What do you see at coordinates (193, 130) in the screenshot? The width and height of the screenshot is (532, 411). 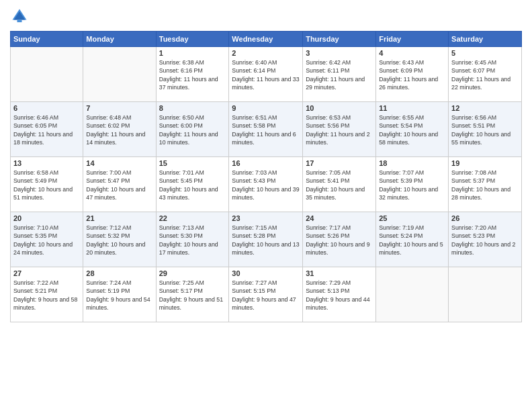 I see `day-info: Sunrise: 6:50 AM Sunset: 6:00 PM Dayligh…` at bounding box center [193, 130].